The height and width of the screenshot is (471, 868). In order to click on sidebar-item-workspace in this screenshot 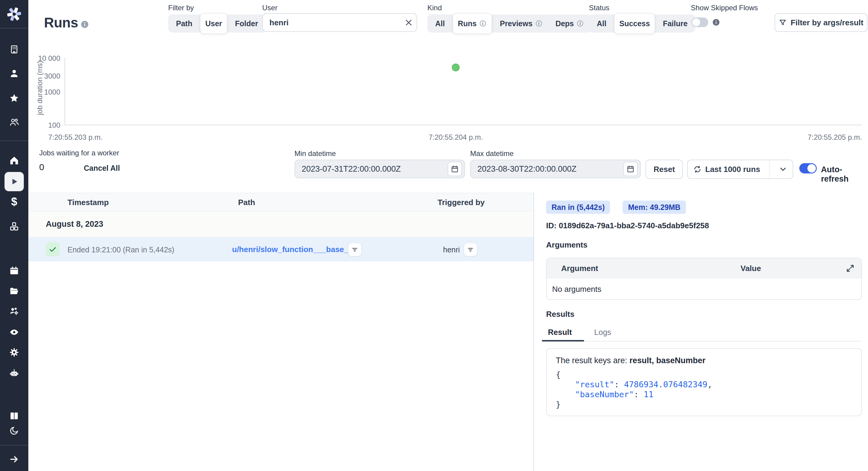, I will do `click(14, 49)`.